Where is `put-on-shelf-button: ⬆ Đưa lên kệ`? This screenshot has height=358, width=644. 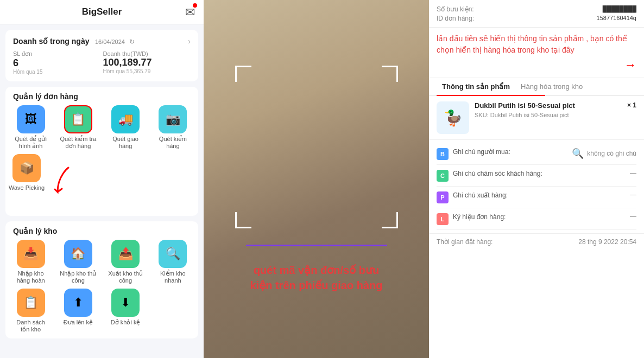 put-on-shelf-button: ⬆ Đưa lên kệ is located at coordinates (78, 311).